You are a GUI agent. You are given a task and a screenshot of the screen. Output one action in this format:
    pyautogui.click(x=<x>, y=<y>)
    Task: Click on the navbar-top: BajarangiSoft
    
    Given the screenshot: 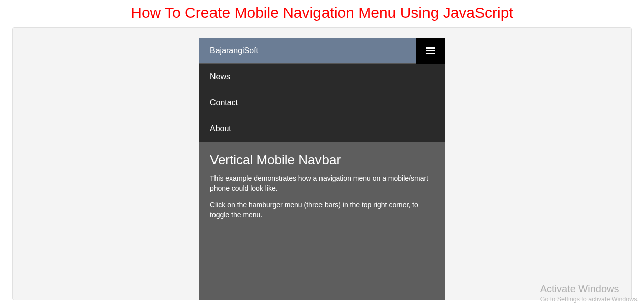 What is the action you would take?
    pyautogui.click(x=322, y=51)
    